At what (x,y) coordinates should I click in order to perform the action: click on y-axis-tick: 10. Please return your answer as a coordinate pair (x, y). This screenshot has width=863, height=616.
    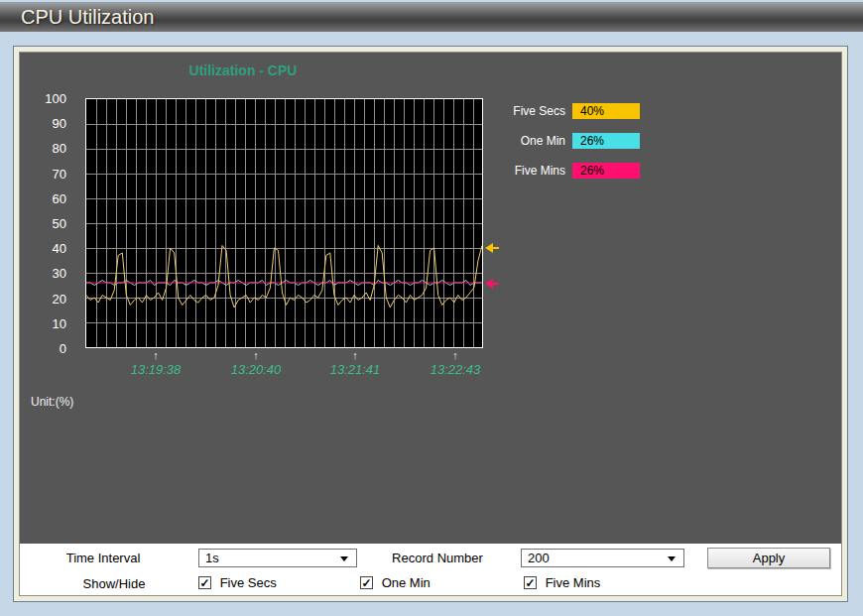
    Looking at the image, I should click on (46, 323).